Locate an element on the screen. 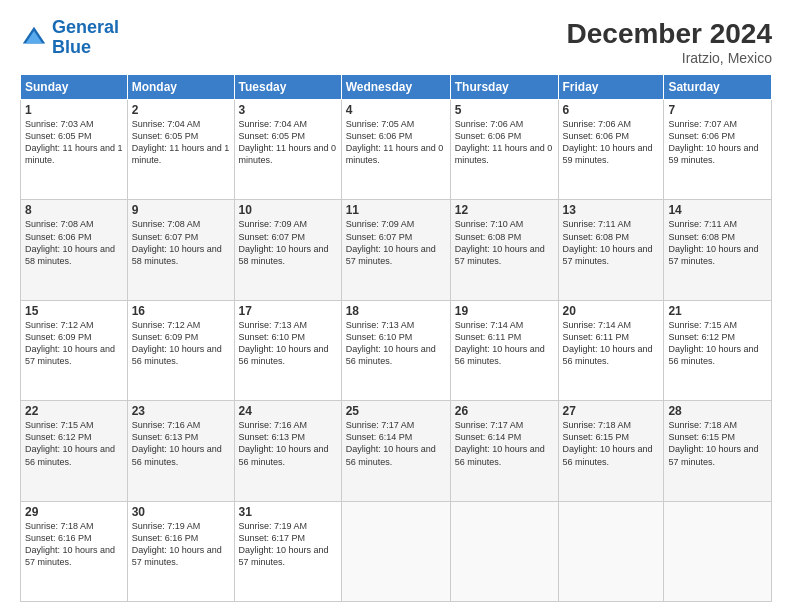 This screenshot has height=612, width=792. day-number: 24 is located at coordinates (288, 411).